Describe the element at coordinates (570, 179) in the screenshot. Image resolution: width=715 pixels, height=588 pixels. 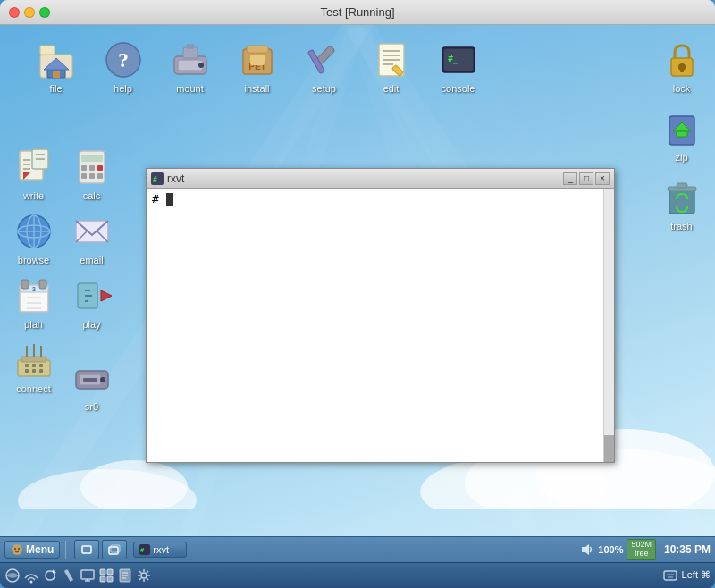
I see `terminal-minimize: _` at that location.